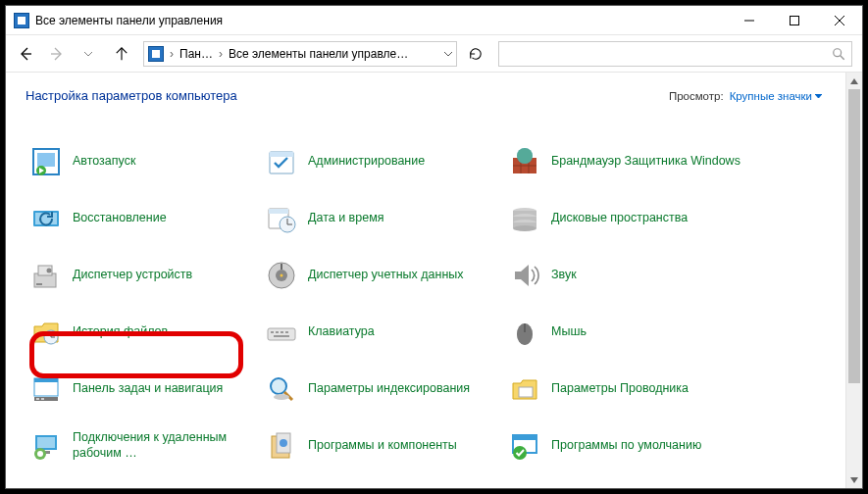 This screenshot has height=494, width=868. I want to click on titlebar: Все элементы панели управления, so click(434, 21).